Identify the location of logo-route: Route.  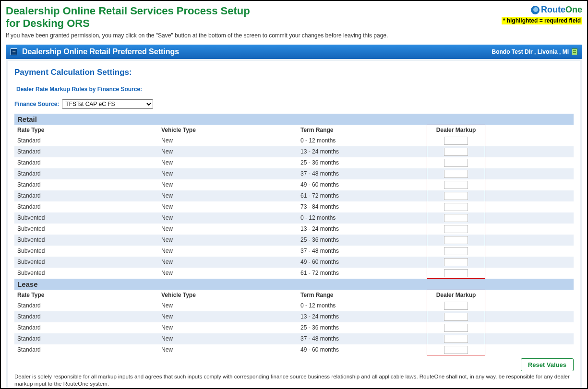
(553, 10).